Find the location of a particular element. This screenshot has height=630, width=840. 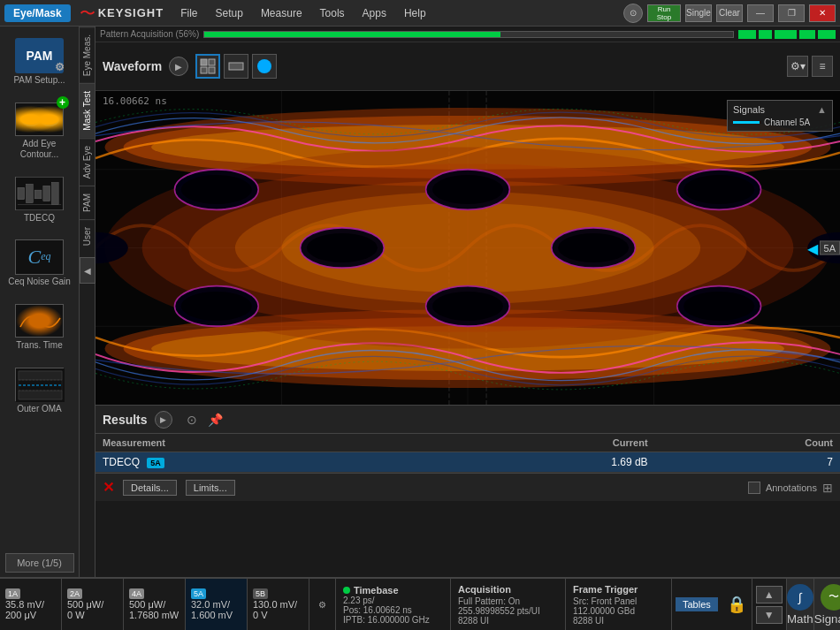

ch5a-val1: 32.0 mV/ is located at coordinates (216, 604).